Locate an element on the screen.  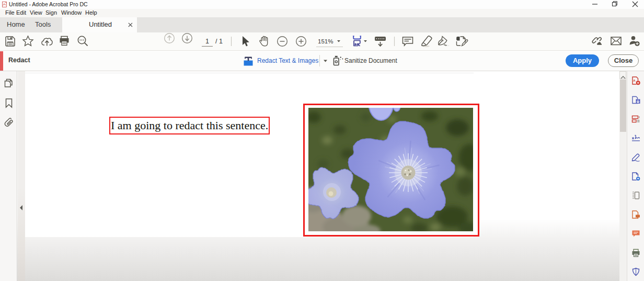
svg-text: / 1 is located at coordinates (219, 41).